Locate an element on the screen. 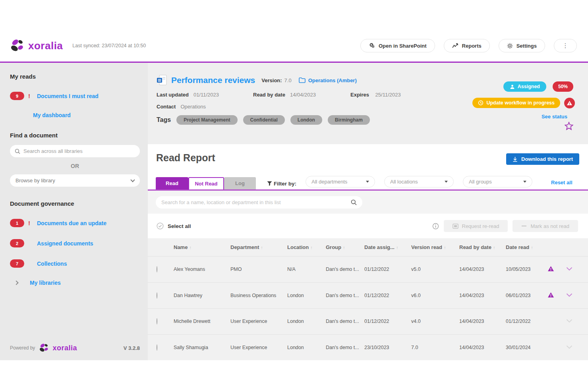 The width and height of the screenshot is (588, 392). alert-bell-icon is located at coordinates (570, 103).